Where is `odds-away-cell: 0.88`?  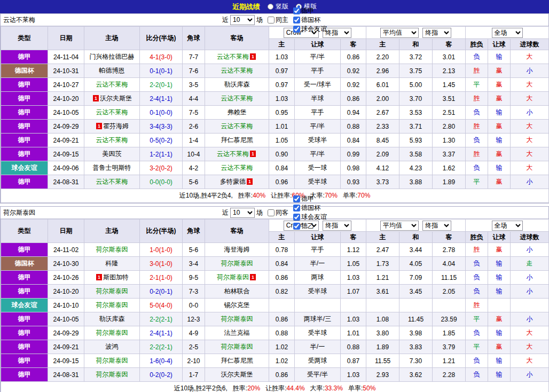 odds-away-cell: 0.88 is located at coordinates (354, 127).